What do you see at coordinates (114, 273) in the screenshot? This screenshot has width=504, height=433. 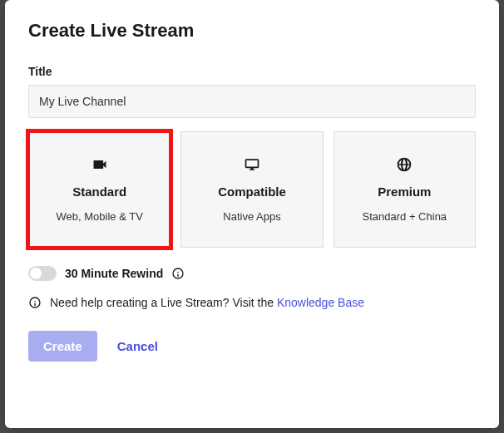 I see `rewind-toggle-label: 30 Minute Rewind` at bounding box center [114, 273].